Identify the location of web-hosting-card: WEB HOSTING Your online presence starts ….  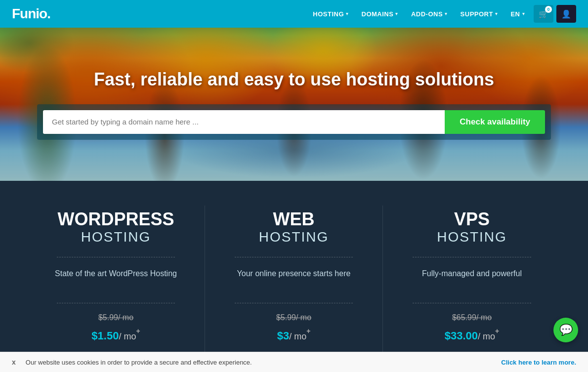
(294, 289).